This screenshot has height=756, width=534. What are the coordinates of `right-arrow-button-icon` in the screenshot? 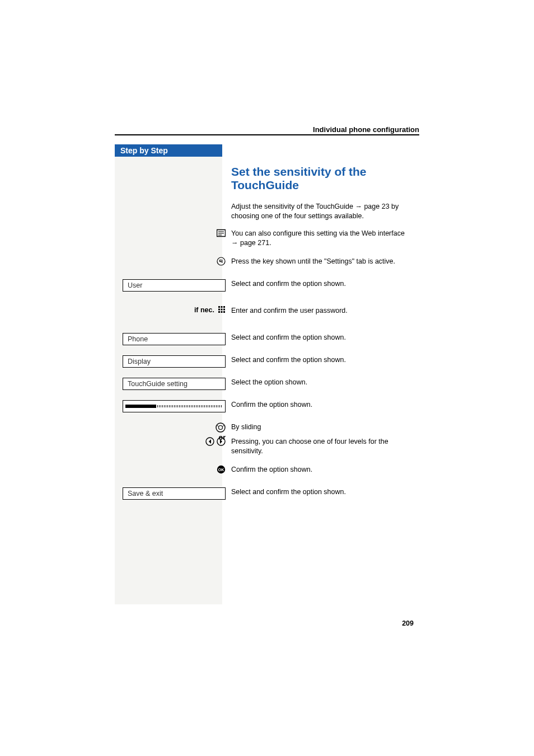 It's located at (221, 442).